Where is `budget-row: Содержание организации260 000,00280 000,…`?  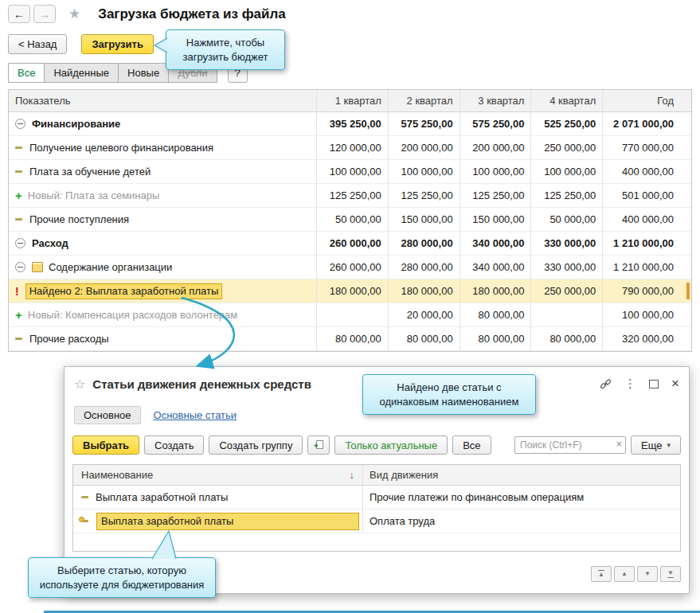 budget-row: Содержание организации260 000,00280 000,… is located at coordinates (350, 267).